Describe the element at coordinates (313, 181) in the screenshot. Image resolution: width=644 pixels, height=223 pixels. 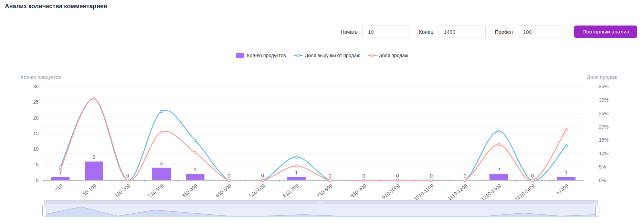
I see `x-axis` at that location.